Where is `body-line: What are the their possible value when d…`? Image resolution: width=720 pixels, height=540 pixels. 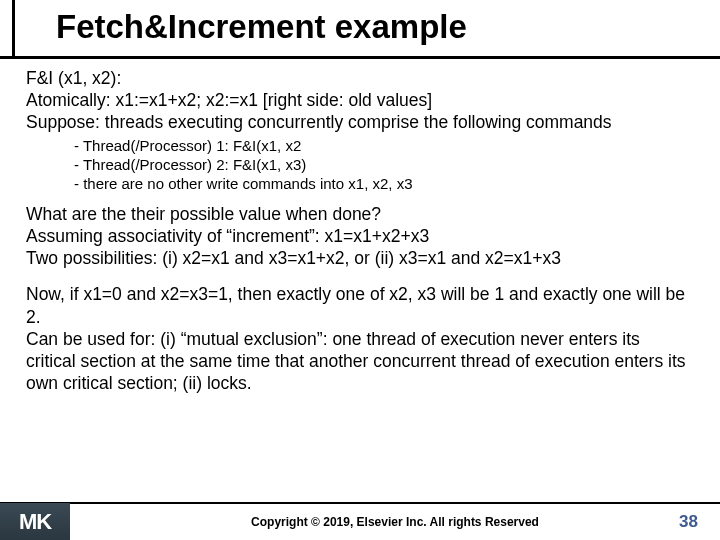 body-line: What are the their possible value when d… is located at coordinates (360, 214).